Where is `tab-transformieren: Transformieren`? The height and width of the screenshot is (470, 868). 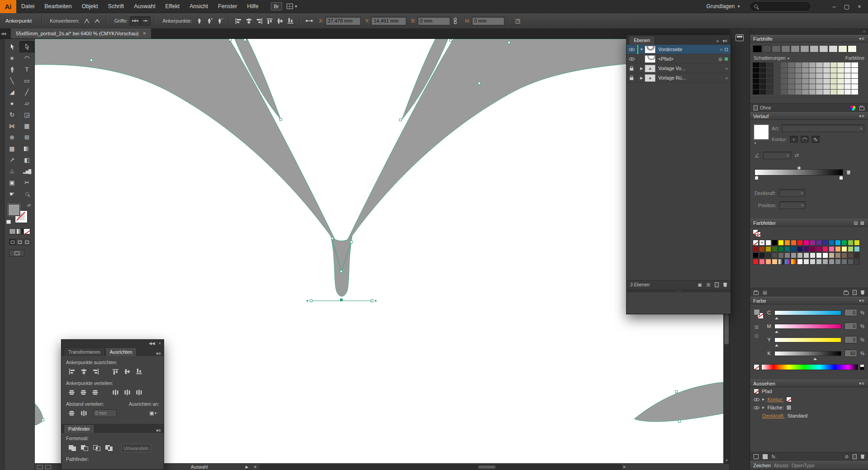
tab-transformieren: Transformieren is located at coordinates (84, 352).